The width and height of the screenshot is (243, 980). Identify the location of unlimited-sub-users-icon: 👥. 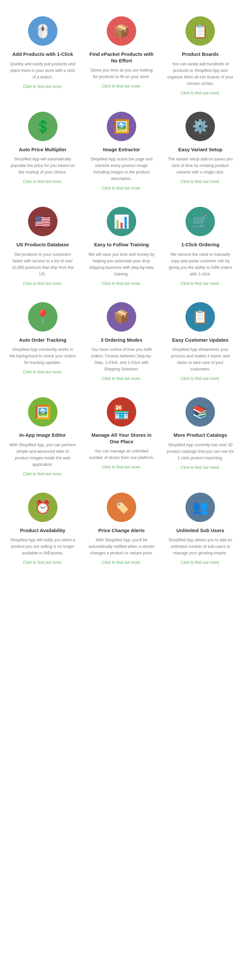
(200, 508).